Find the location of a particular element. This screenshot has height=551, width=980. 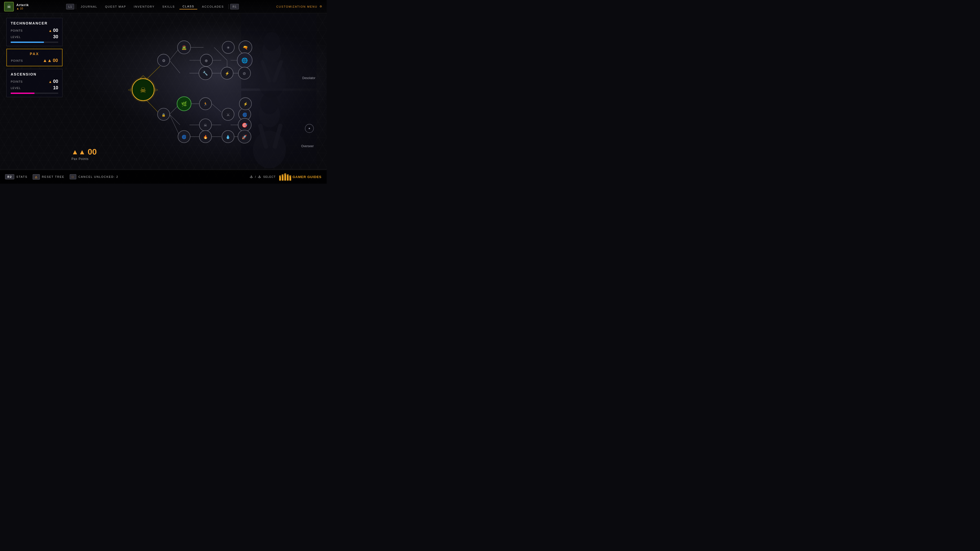

node-combat-icon: 🏃 is located at coordinates (205, 104).